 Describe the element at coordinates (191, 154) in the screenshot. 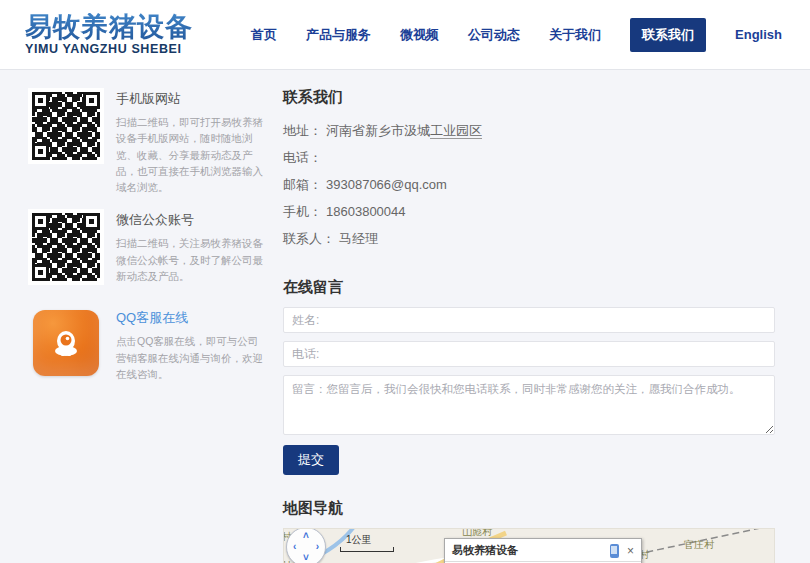

I see `promo-mobile-desc: 扫描二维码，即可打开易牧养猪设备手机版网站，随时随地浏览、收藏、分享最新动态及产…` at that location.